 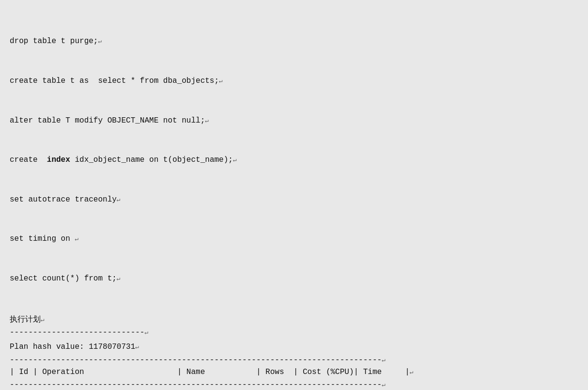 I want to click on table-header: | Id | Operation | Name | Rows | Cost (%…, so click(x=294, y=372).